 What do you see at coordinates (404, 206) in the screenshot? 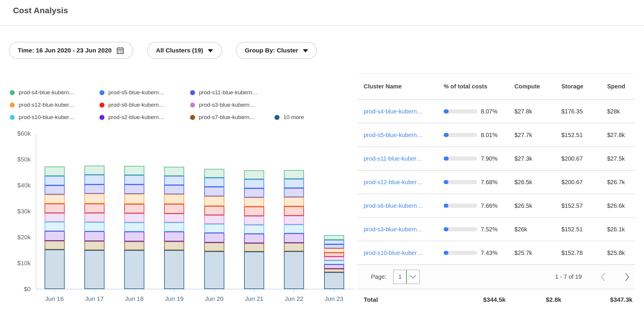
I see `cluster-name-link: prod-s6-blue-kubern…` at bounding box center [404, 206].